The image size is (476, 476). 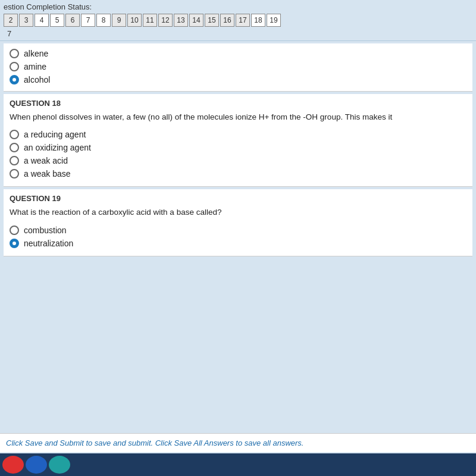 What do you see at coordinates (36, 54) in the screenshot?
I see `radio-label: alkene` at bounding box center [36, 54].